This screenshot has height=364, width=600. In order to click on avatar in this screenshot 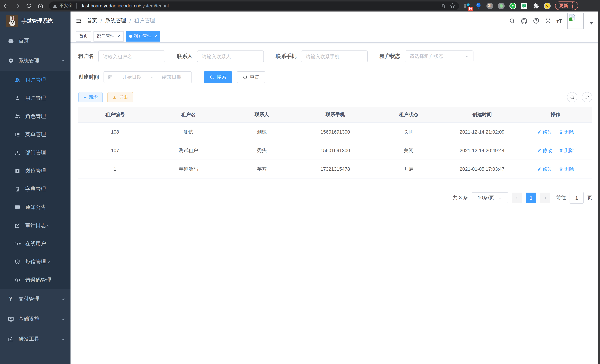, I will do `click(576, 21)`.